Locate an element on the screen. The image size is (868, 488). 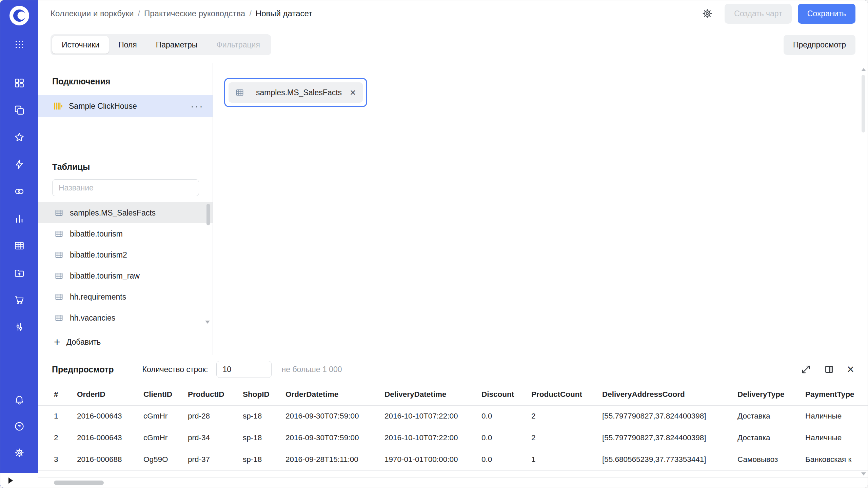
sidebar-item-settings is located at coordinates (19, 453).